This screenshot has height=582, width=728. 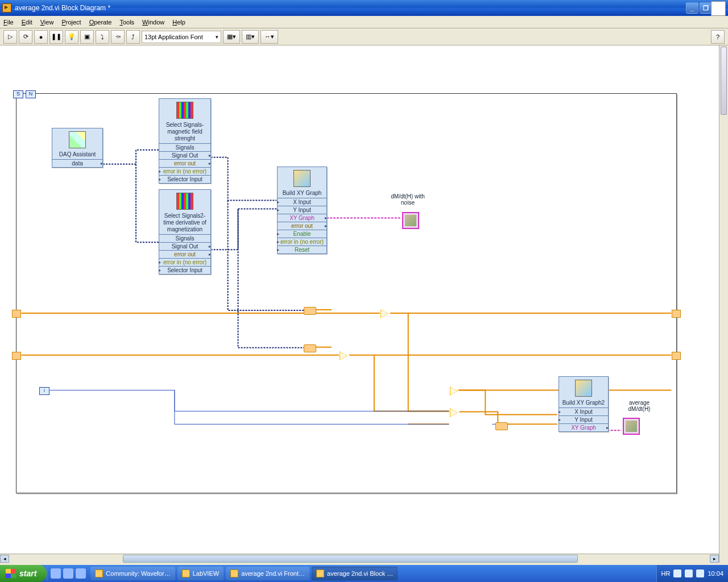 What do you see at coordinates (584, 427) in the screenshot?
I see `build2-xy-graph: ▸XY Graph` at bounding box center [584, 427].